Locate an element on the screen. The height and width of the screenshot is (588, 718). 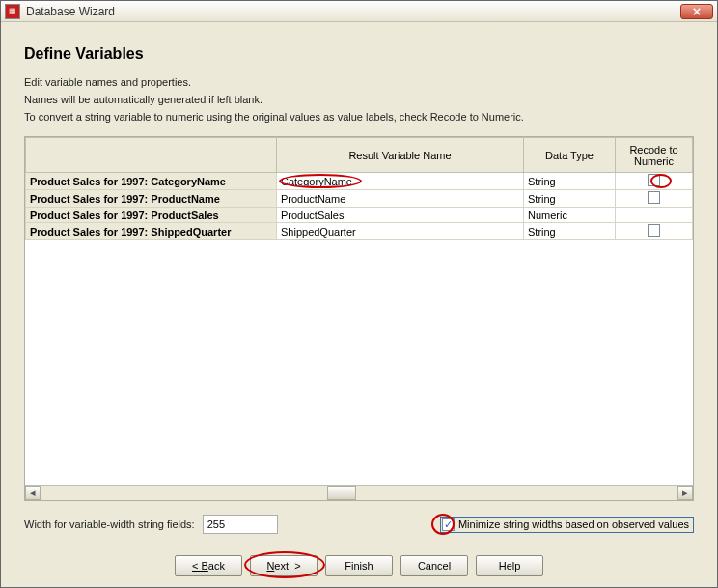
datatype-cell: Numeric is located at coordinates (569, 215).